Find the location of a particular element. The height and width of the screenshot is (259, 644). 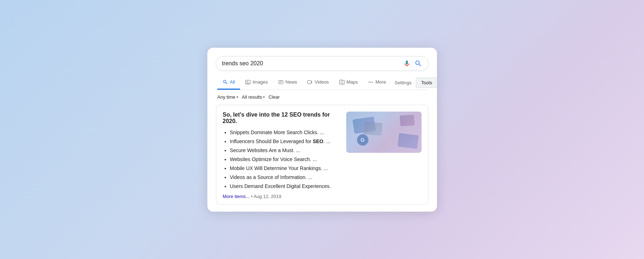

result-image-inner: G is located at coordinates (384, 132).